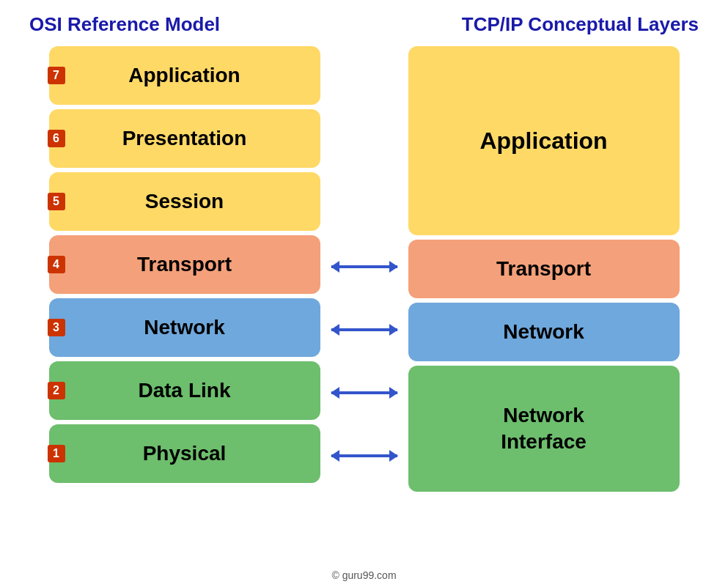  What do you see at coordinates (364, 456) in the screenshot?
I see `physical-arrow` at bounding box center [364, 456].